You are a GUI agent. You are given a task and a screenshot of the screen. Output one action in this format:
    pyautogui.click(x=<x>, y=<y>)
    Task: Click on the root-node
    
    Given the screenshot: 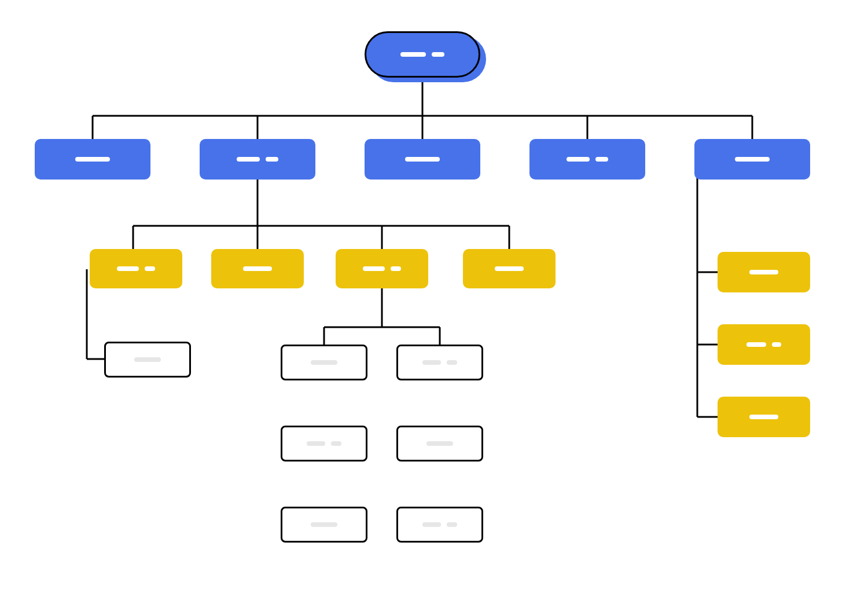 What is the action you would take?
    pyautogui.click(x=422, y=54)
    